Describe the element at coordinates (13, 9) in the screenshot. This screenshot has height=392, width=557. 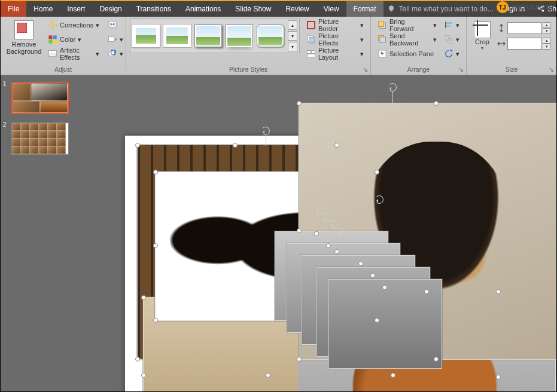
I see `tab-file: File` at that location.